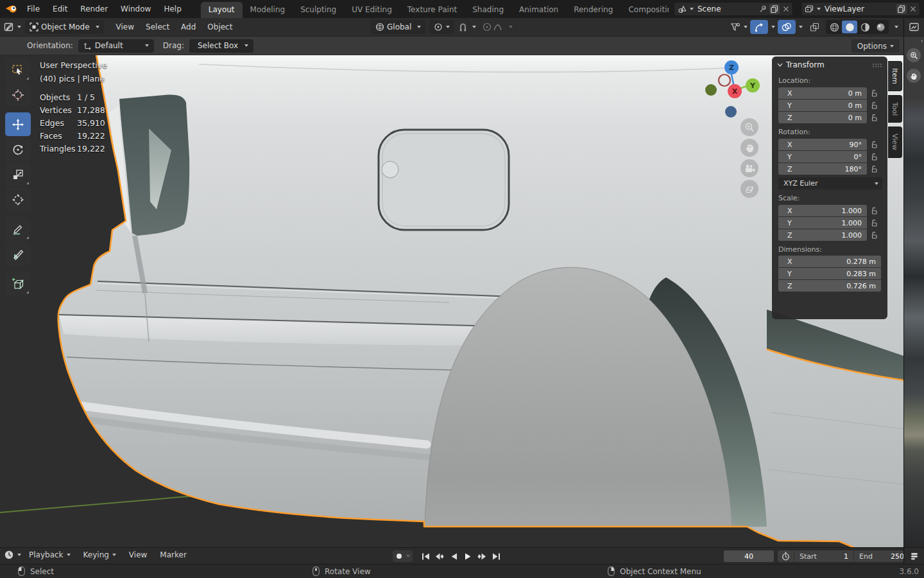 The height and width of the screenshot is (578, 924). I want to click on rotation-z-field: Z180°, so click(823, 169).